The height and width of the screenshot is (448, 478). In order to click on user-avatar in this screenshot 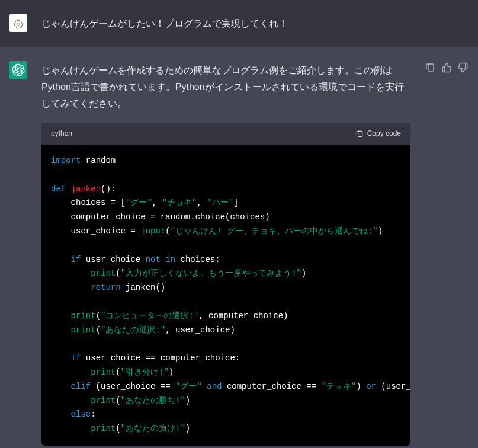, I will do `click(18, 23)`.